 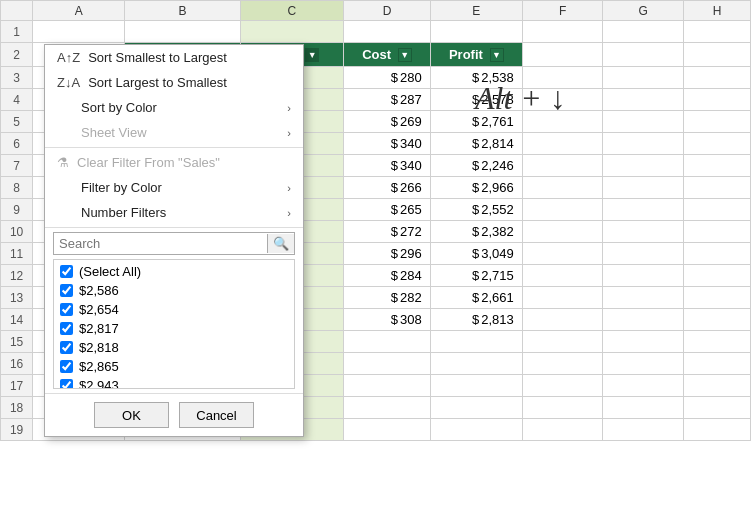 I want to click on search-input, so click(x=160, y=244).